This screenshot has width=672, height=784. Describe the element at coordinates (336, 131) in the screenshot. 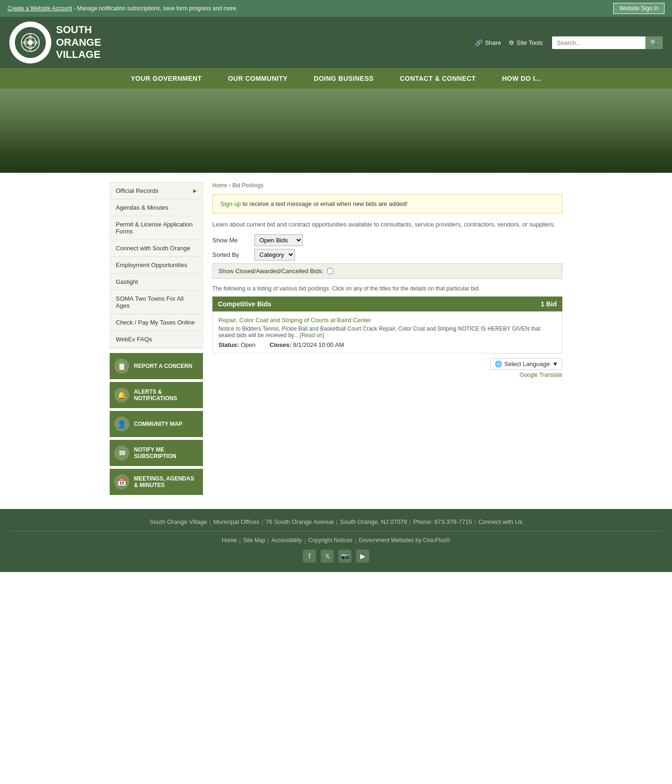

I see `hero-image` at that location.